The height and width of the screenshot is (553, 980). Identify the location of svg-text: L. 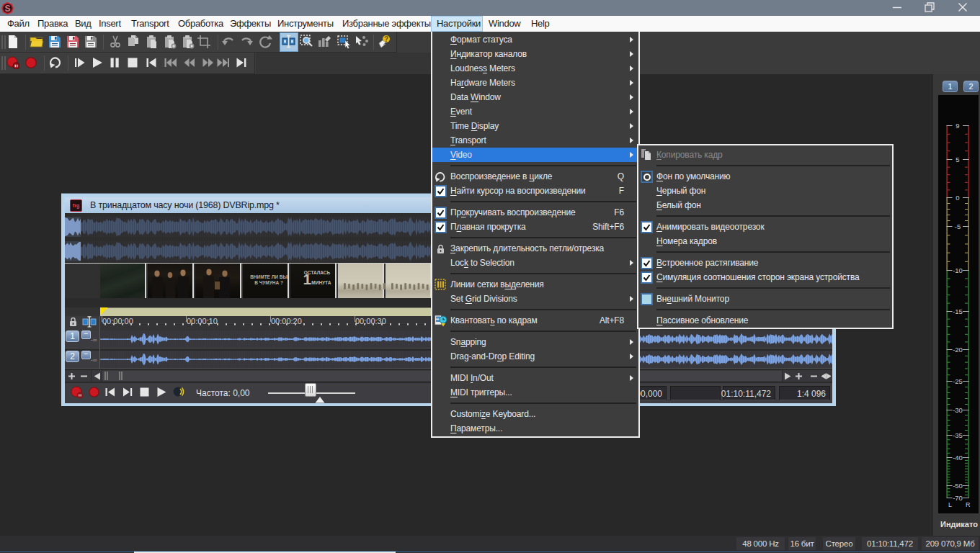
(950, 505).